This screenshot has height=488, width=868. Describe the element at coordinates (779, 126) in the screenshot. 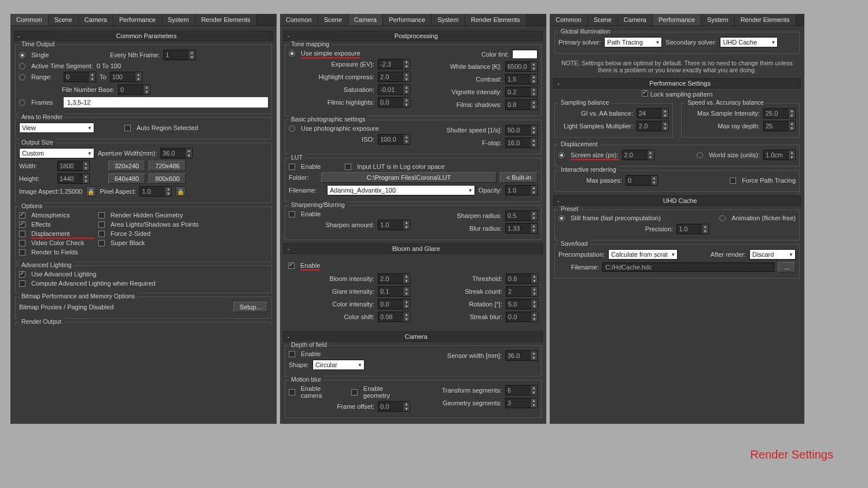

I see `max-ray-spinner: ▲▼` at that location.